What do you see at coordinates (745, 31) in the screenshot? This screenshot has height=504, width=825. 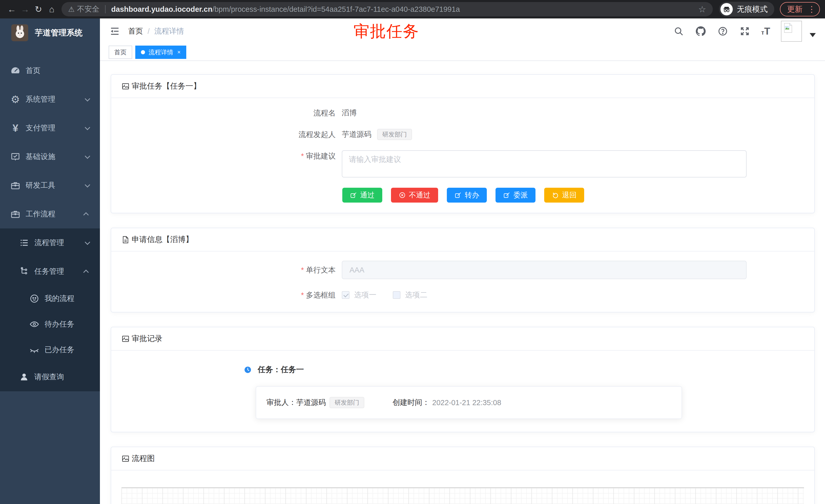 I see `fullscreen-icon` at bounding box center [745, 31].